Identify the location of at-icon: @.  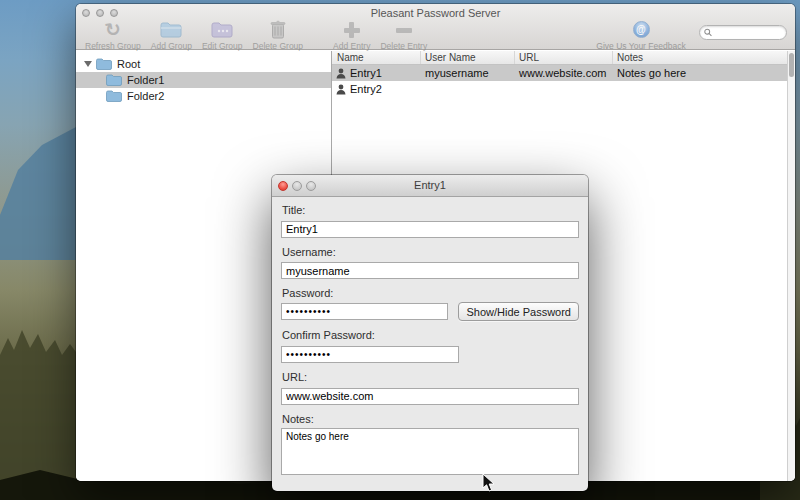
(642, 30).